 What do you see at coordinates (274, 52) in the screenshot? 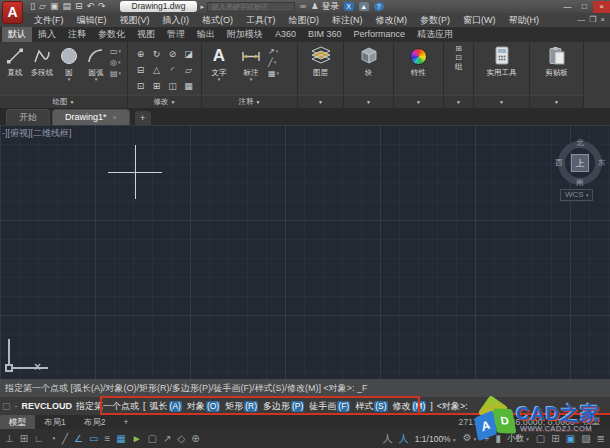
I see `annotate-small-button: ↗▾` at bounding box center [274, 52].